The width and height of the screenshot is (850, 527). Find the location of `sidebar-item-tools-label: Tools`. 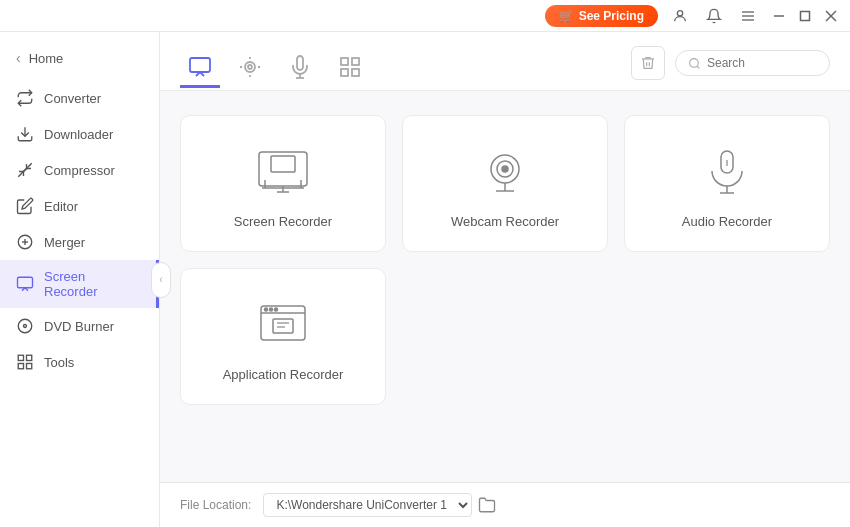

sidebar-item-tools-label: Tools is located at coordinates (59, 362).